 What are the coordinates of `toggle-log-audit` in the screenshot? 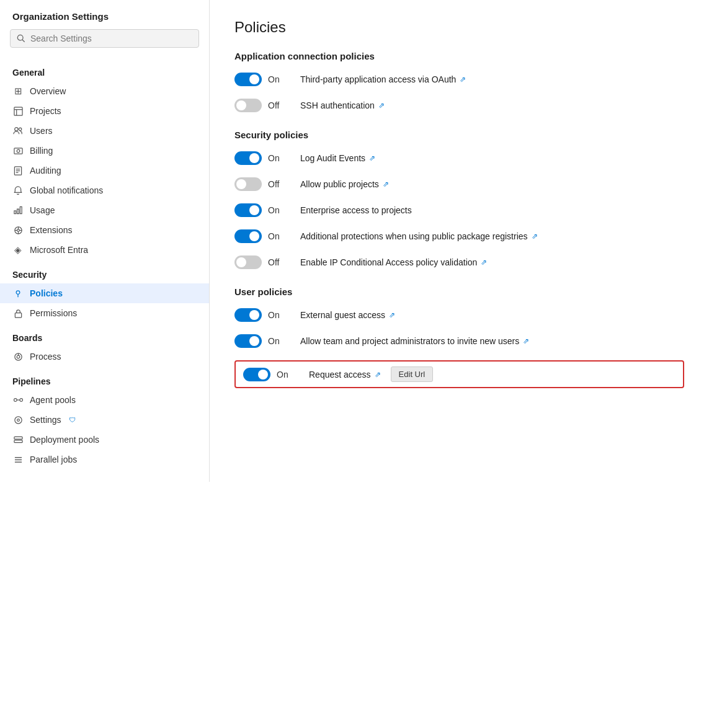 It's located at (248, 158).